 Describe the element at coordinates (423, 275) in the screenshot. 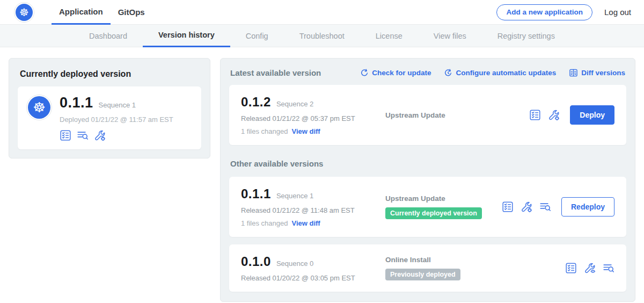

I see `previously-deployed-badge: Previously deployed` at that location.